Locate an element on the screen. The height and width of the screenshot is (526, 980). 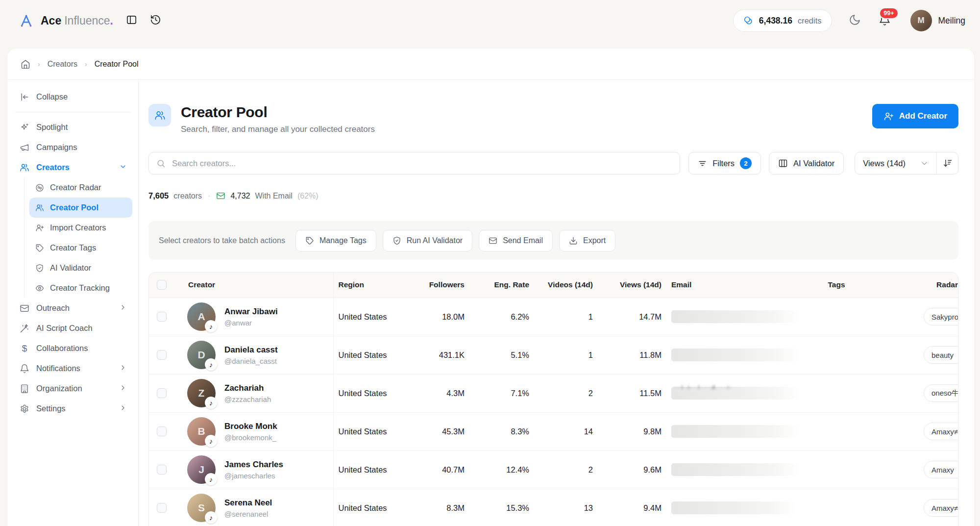
dark-mode-toggle is located at coordinates (855, 21).